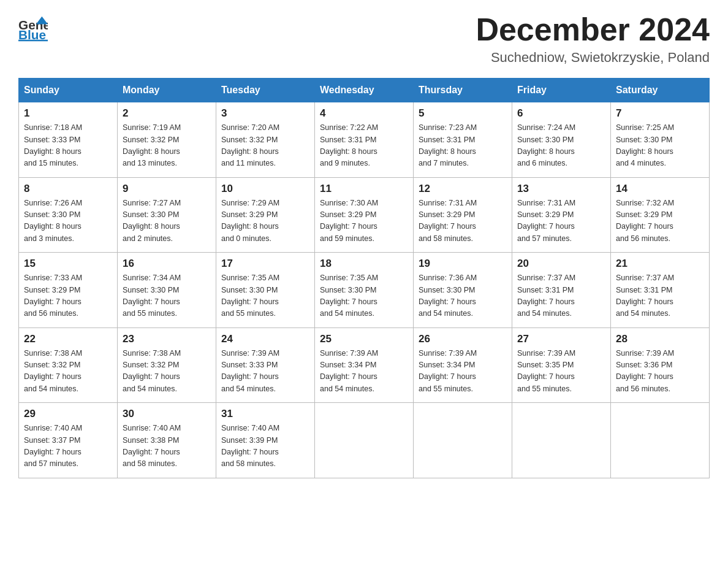 This screenshot has height=563, width=728. What do you see at coordinates (167, 215) in the screenshot?
I see `calendar-cell: 9Sunrise: 7:27 AMSunset: 3:30 PMDaylight…` at bounding box center [167, 215].